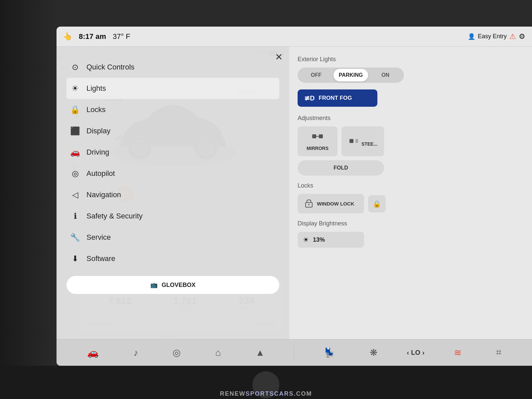 This screenshot has height=399, width=532. I want to click on menu-item-safety: ℹ Safety & Security, so click(173, 216).